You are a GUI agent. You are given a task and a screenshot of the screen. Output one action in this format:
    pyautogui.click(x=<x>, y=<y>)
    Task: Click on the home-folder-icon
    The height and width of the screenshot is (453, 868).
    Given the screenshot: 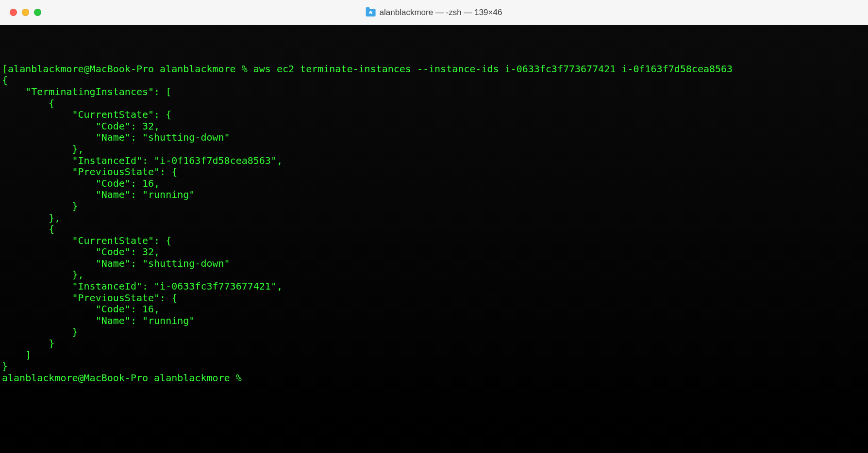 What is the action you would take?
    pyautogui.click(x=371, y=13)
    